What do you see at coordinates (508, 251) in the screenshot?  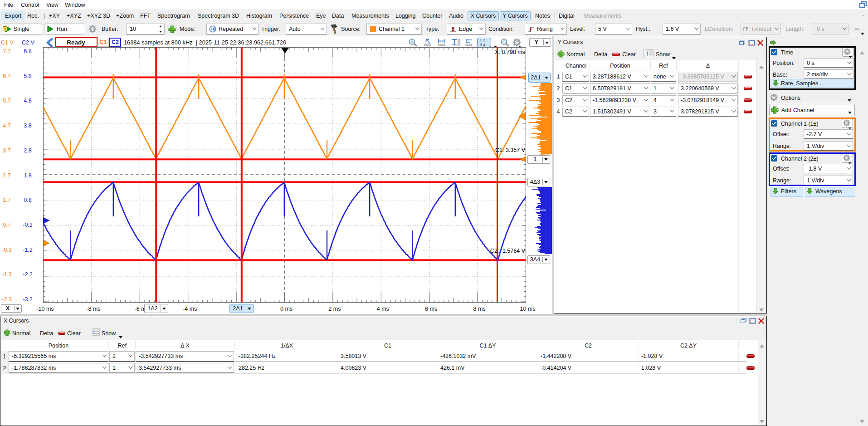 I see `svg-text: C2: -1.5764 V` at bounding box center [508, 251].